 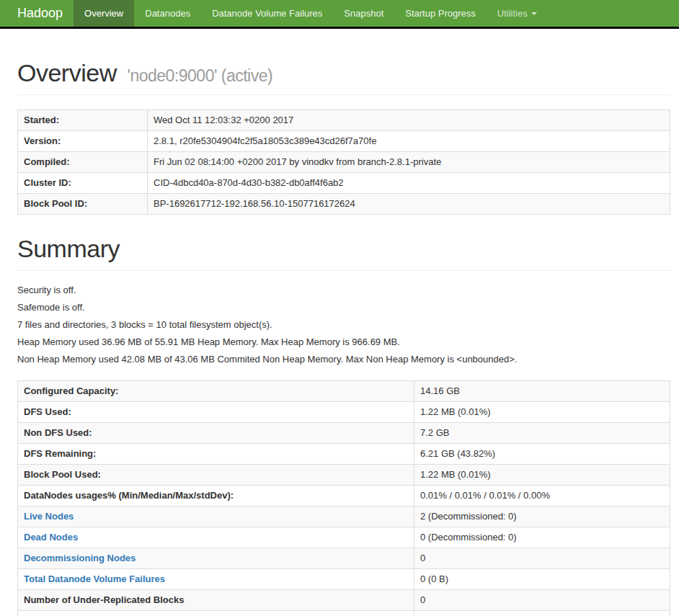 What do you see at coordinates (344, 308) in the screenshot?
I see `safemode-status-text: Safemode is off.` at bounding box center [344, 308].